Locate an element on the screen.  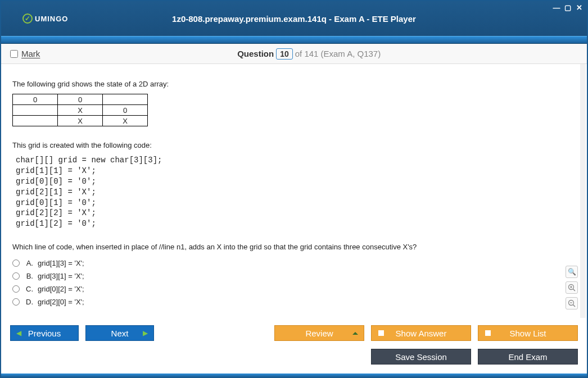
previous-button: ◀ Previous is located at coordinates (44, 333).